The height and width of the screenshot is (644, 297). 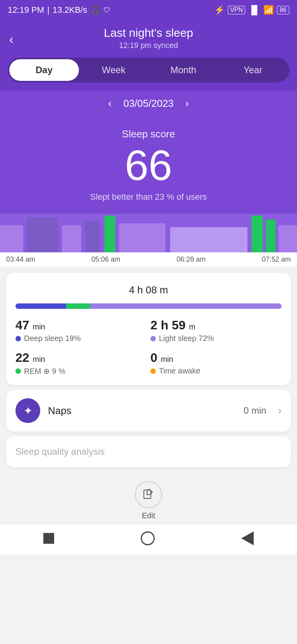 I want to click on header-title: Last night's sleep, so click(x=148, y=33).